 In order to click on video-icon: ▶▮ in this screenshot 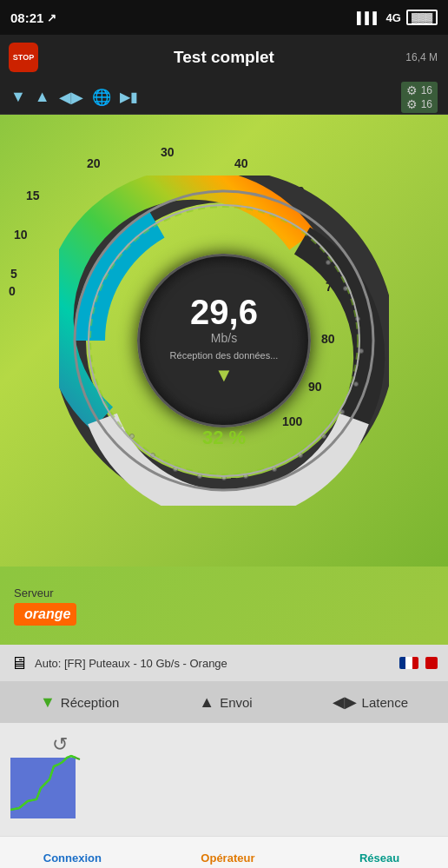, I will do `click(128, 97)`.